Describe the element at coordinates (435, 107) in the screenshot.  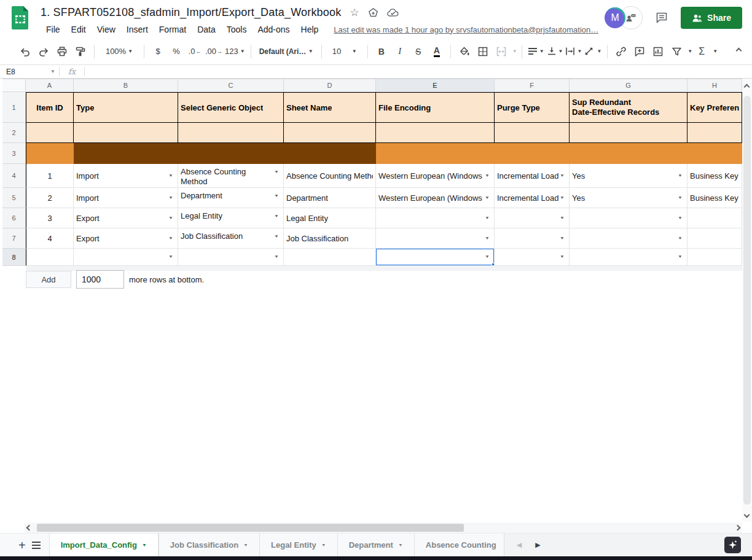
I see `cell-E1: File Encoding` at that location.